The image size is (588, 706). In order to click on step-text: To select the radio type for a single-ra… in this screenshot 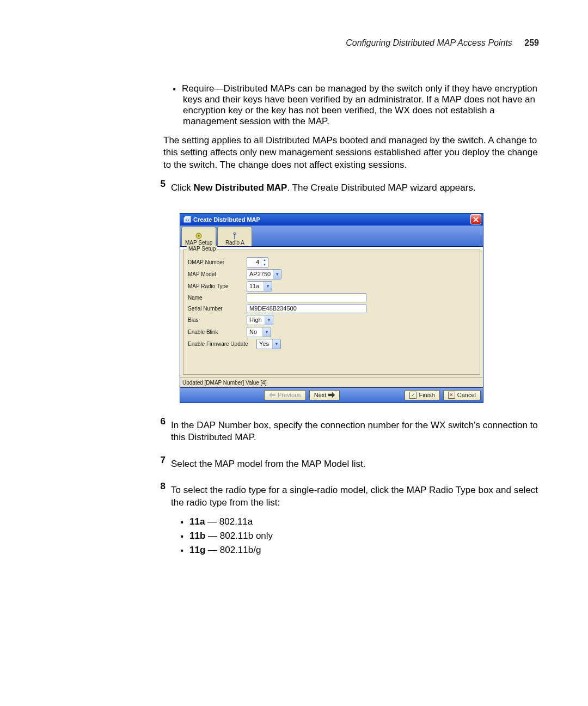, I will do `click(355, 497)`.